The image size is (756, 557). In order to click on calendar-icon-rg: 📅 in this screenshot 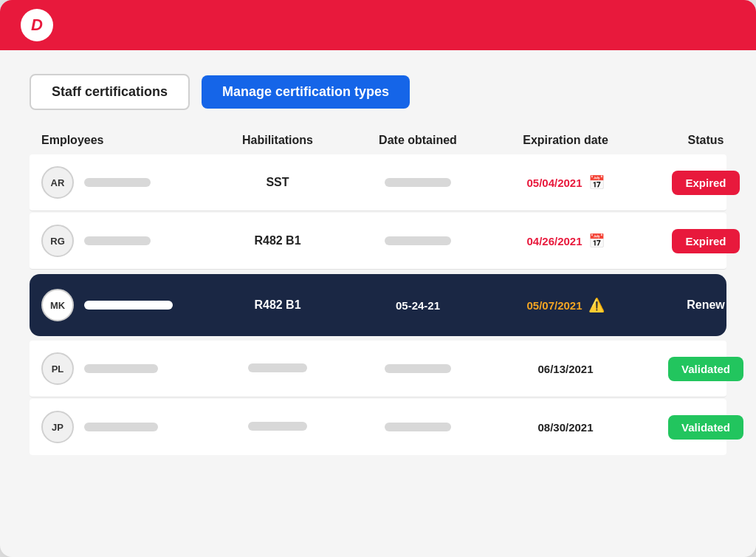, I will do `click(597, 241)`.